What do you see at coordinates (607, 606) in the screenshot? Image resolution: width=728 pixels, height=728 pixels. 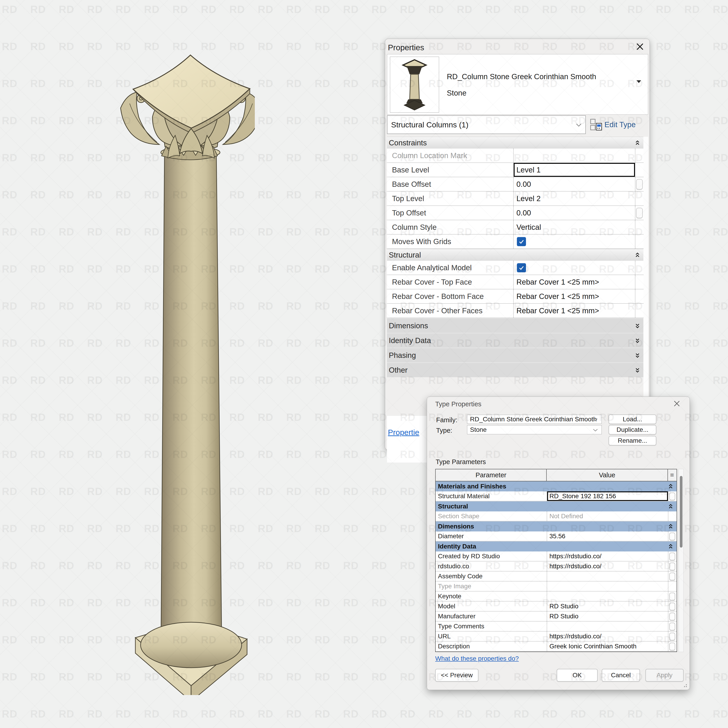 I see `model-value-cell: RD Studio` at bounding box center [607, 606].